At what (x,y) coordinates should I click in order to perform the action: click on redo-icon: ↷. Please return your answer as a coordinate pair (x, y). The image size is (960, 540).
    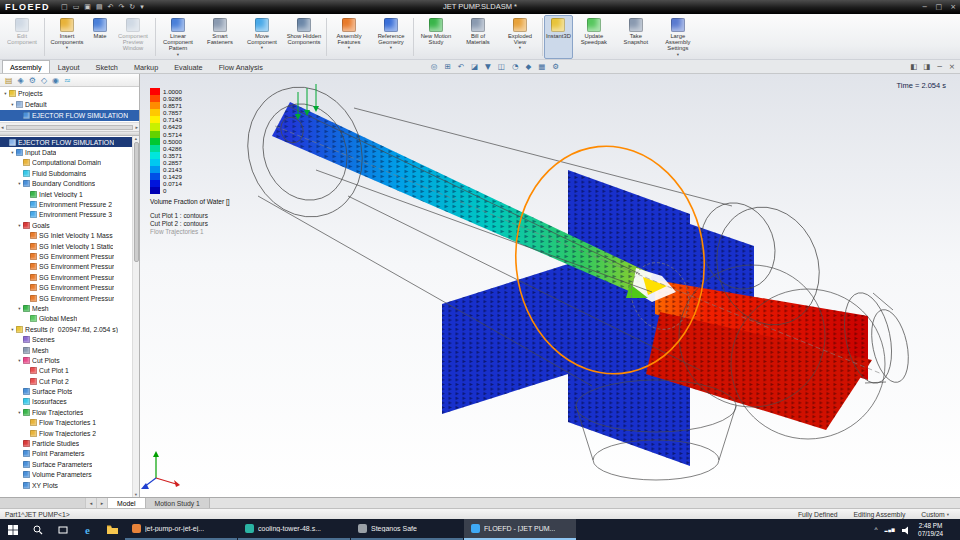
    Looking at the image, I should click on (121, 7).